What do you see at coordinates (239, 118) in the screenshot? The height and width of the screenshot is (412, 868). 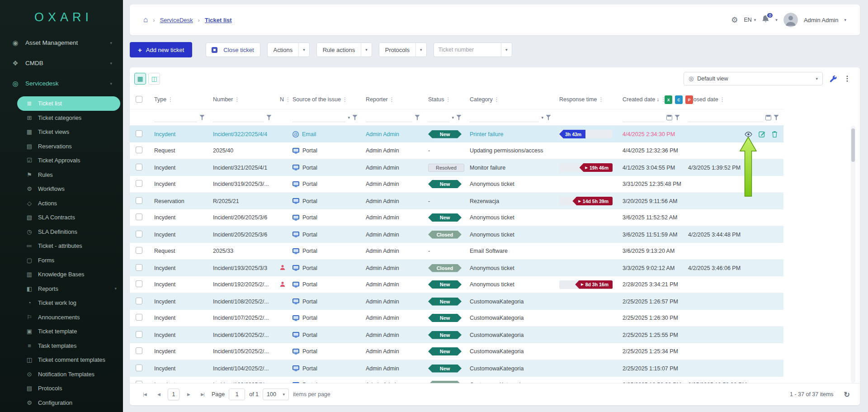 I see `filter-input-number` at bounding box center [239, 118].